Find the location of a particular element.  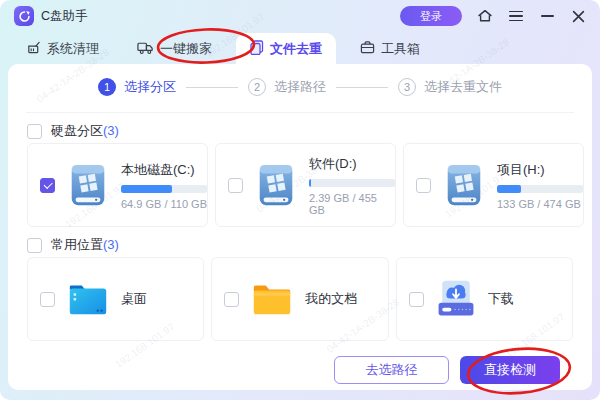

step-select-files: 3 选择去重文件 is located at coordinates (450, 87).